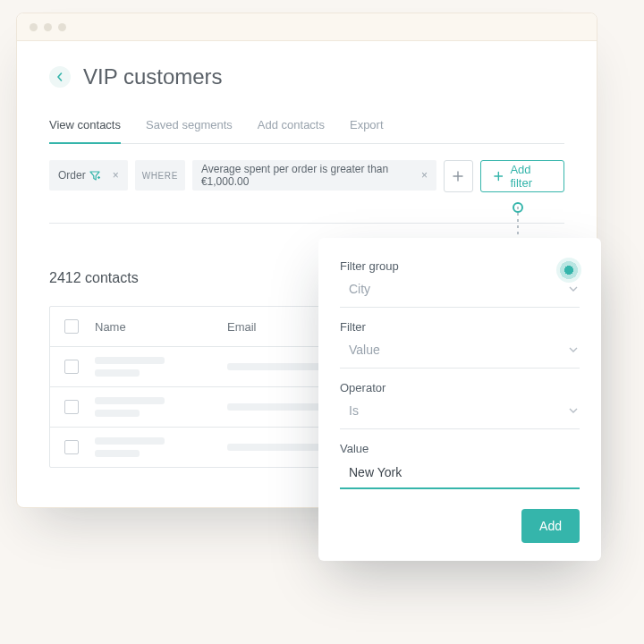 This screenshot has width=644, height=644. What do you see at coordinates (460, 354) in the screenshot?
I see `filter-select: Value` at bounding box center [460, 354].